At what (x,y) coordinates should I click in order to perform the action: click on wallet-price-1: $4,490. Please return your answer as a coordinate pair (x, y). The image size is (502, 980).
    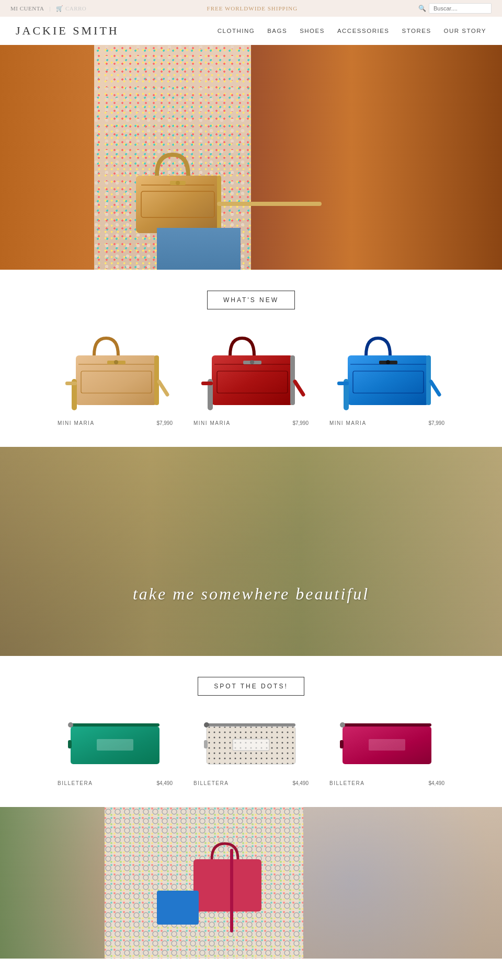
    Looking at the image, I should click on (164, 783).